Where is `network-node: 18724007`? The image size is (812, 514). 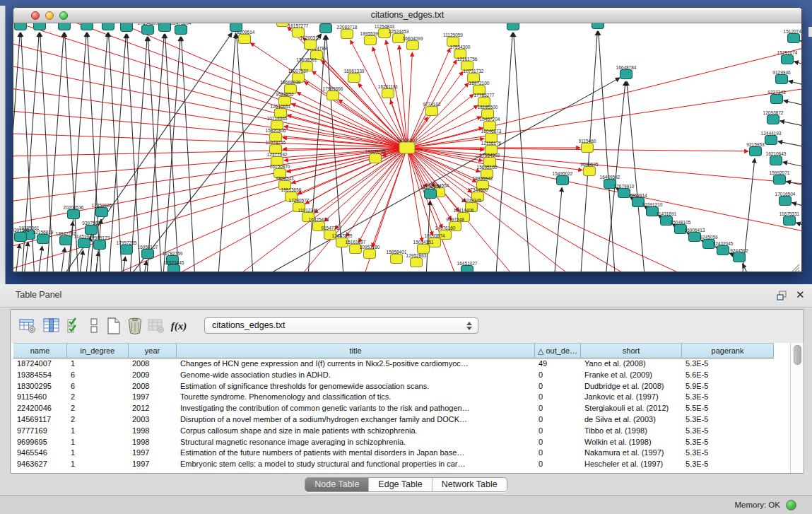
network-node: 18724007 is located at coordinates (407, 146).